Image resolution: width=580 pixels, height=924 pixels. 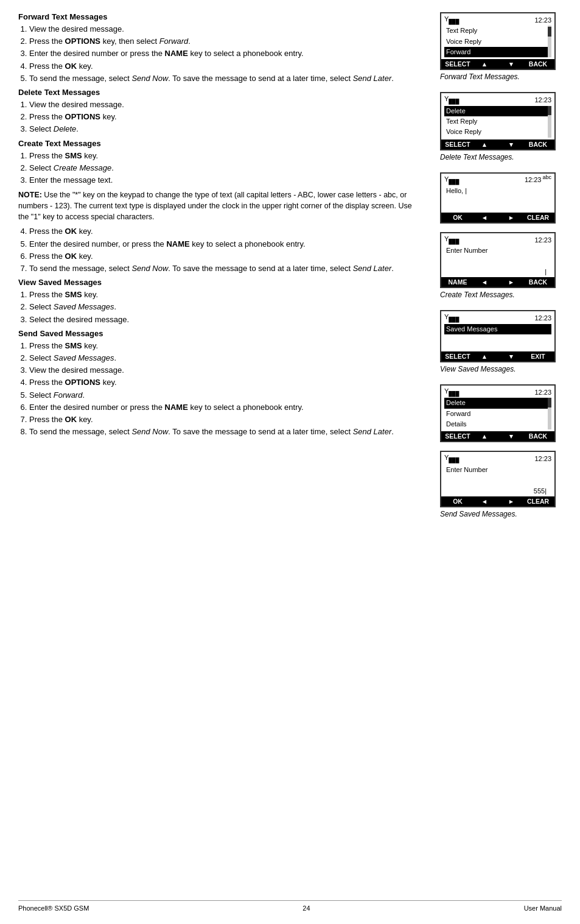 What do you see at coordinates (498, 19) in the screenshot?
I see `status-bar-forward: Y███ 12:23` at bounding box center [498, 19].